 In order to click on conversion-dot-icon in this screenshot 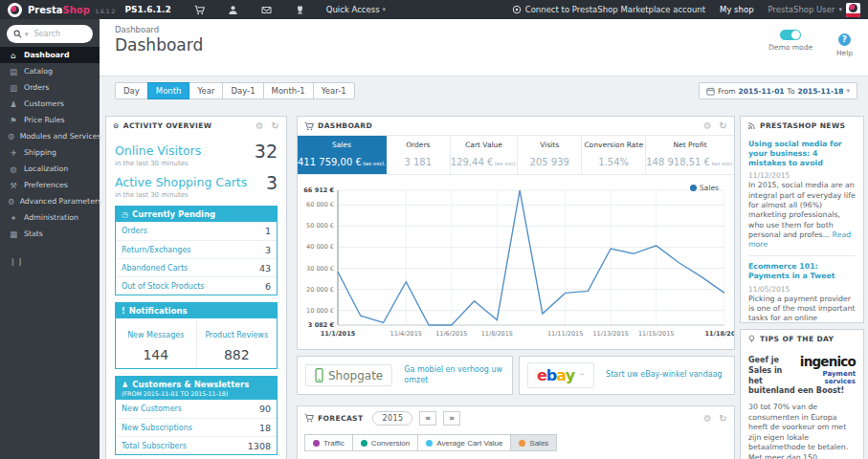, I will do `click(364, 444)`.